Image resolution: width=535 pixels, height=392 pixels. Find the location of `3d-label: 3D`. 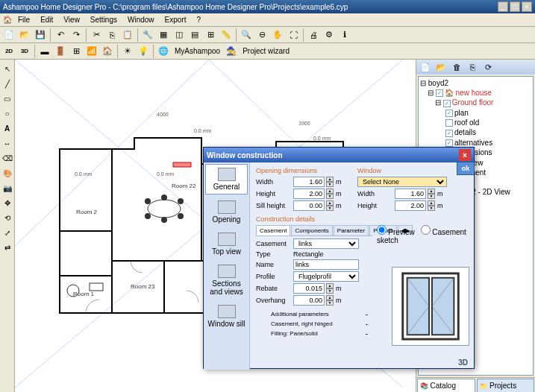

3d-label: 3D is located at coordinates (463, 362).